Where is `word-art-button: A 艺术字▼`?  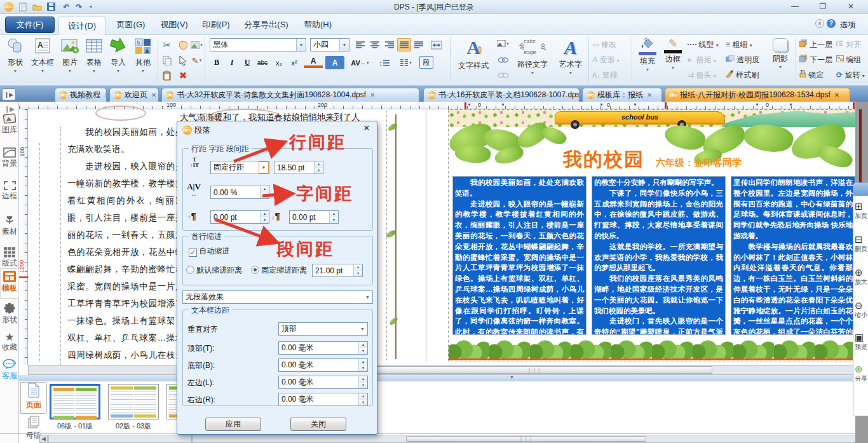 word-art-button: A 艺术字▼ is located at coordinates (571, 56).